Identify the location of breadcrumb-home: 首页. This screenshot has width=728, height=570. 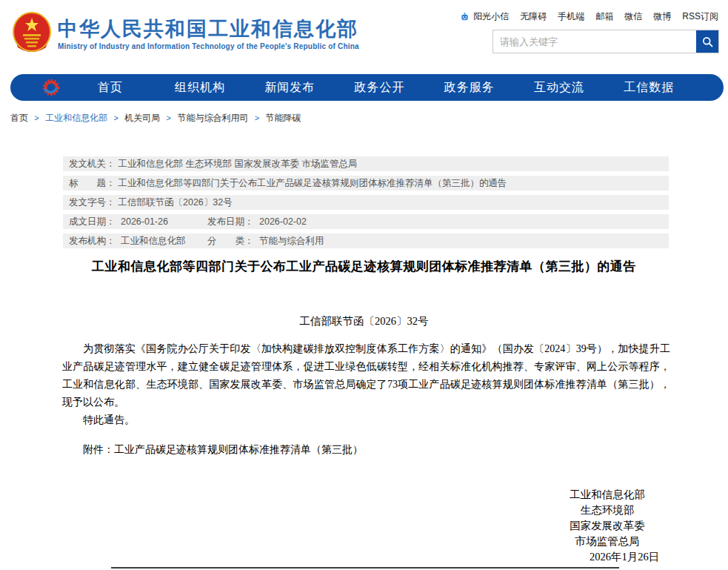
(19, 118).